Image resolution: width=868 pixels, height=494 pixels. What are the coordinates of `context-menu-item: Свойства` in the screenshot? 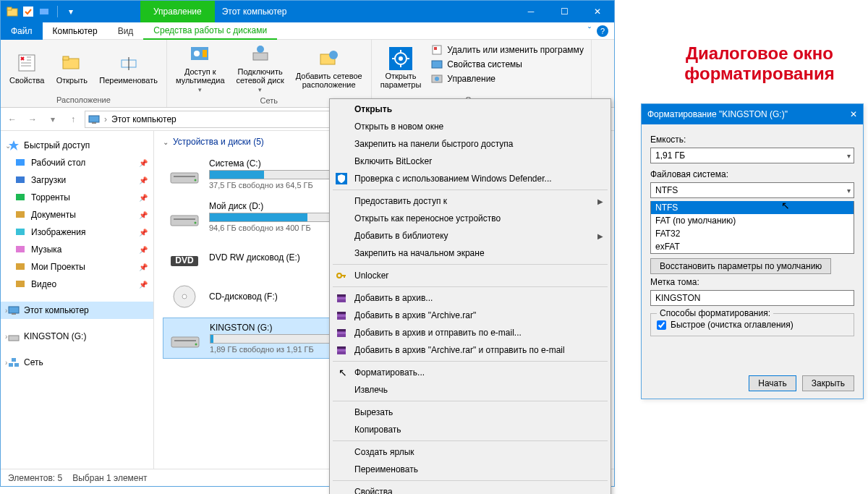 It's located at (470, 489).